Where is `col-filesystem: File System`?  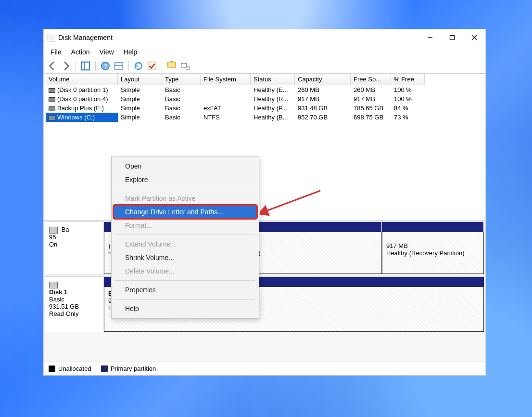 col-filesystem: File System is located at coordinates (226, 79).